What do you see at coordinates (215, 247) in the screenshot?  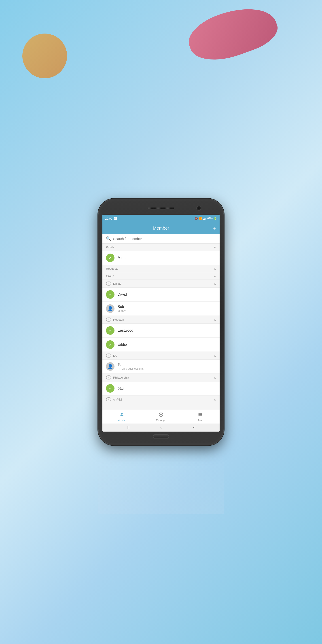 I see `profile-chevron-icon: ∧` at bounding box center [215, 247].